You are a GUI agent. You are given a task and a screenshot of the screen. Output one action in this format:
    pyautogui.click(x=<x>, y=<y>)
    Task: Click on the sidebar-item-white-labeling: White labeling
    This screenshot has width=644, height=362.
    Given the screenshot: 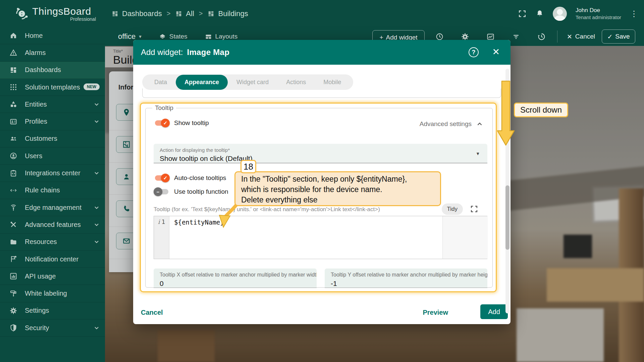 What is the action you would take?
    pyautogui.click(x=52, y=294)
    